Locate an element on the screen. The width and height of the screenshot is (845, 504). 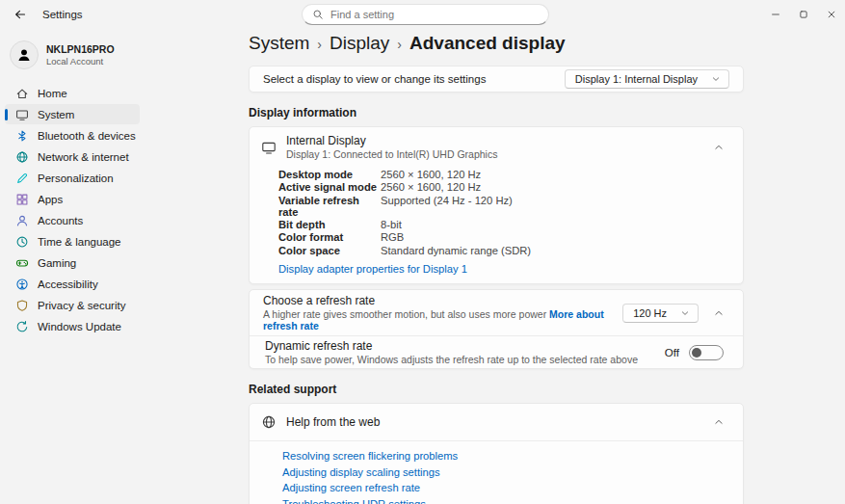
sidebar-item-privacy-security: Privacy & security is located at coordinates (72, 305).